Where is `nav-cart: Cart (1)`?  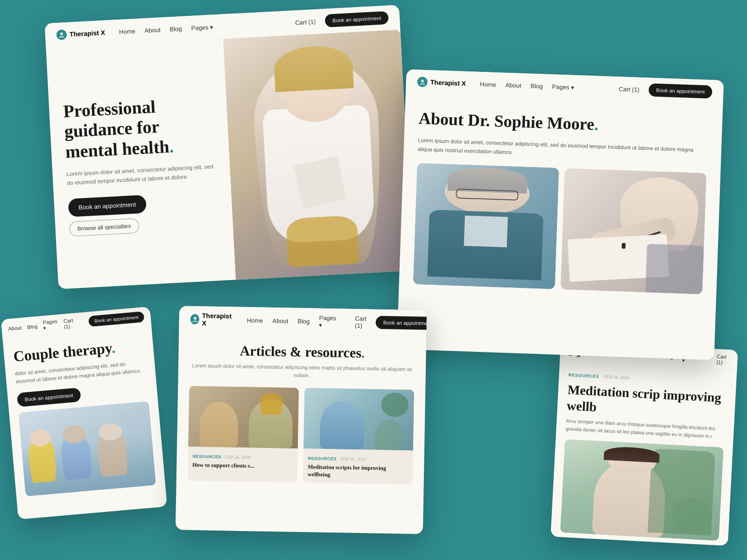 nav-cart: Cart (1) is located at coordinates (305, 21).